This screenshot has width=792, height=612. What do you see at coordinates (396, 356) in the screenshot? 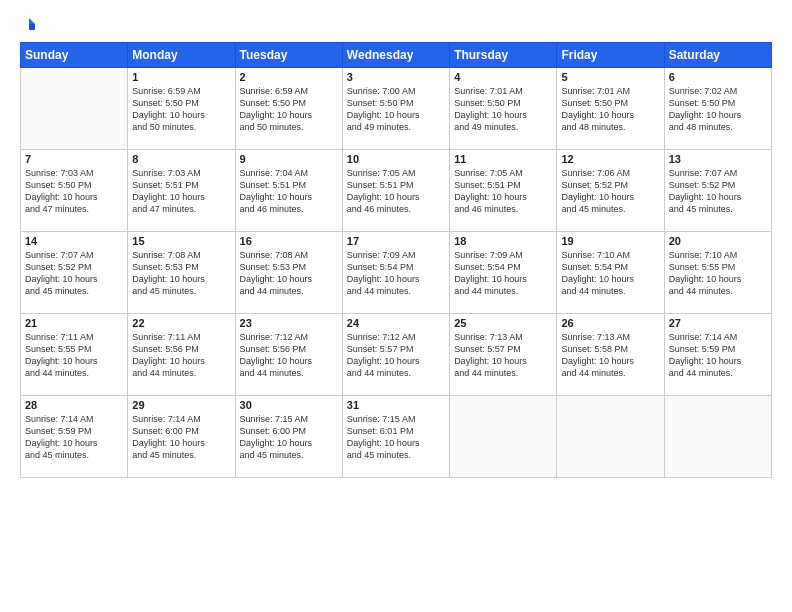
I see `day-info: Sunrise: 7:12 AM Sunset: 5:57 PM Dayligh…` at bounding box center [396, 356].